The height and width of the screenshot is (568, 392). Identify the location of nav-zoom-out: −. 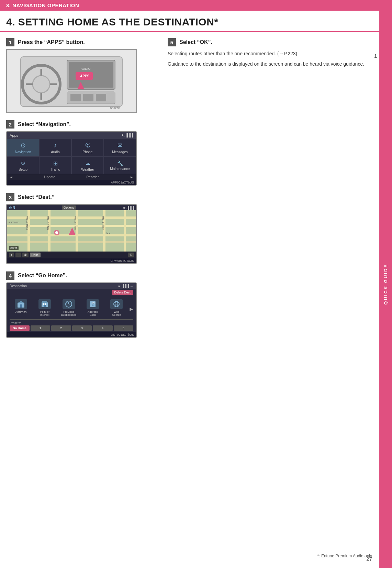
(18, 255).